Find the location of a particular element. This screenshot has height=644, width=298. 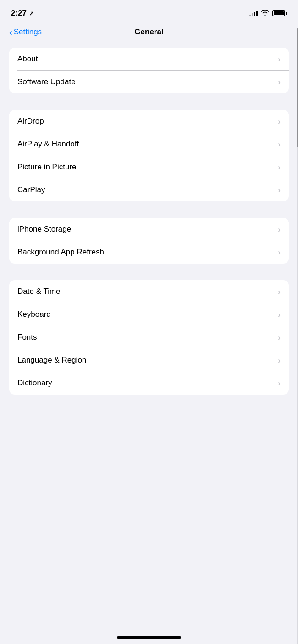

back-label: Settings is located at coordinates (28, 32).